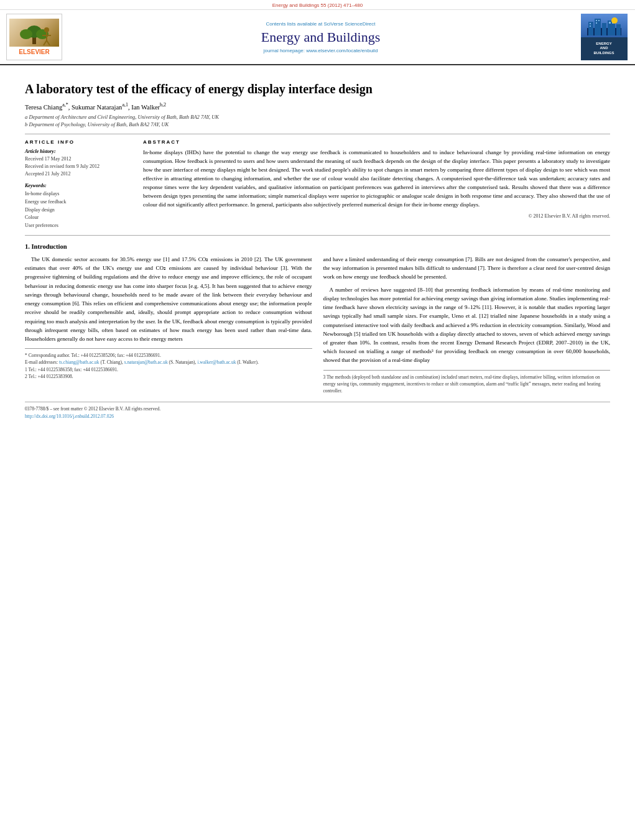 This screenshot has width=635, height=840. Describe the element at coordinates (169, 364) in the screenshot. I see `footnotes-left: * Corresponding author. Tel.: +44 012253…` at that location.